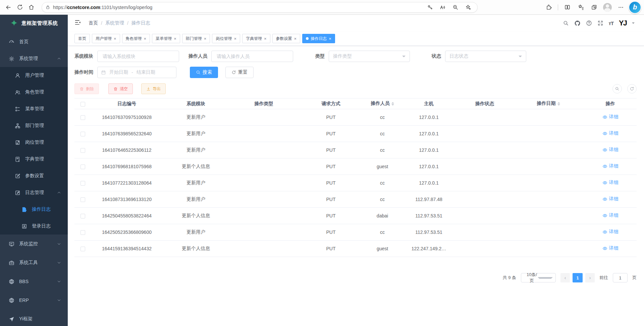 This screenshot has height=326, width=644. What do you see at coordinates (578, 23) in the screenshot?
I see `github-link` at bounding box center [578, 23].